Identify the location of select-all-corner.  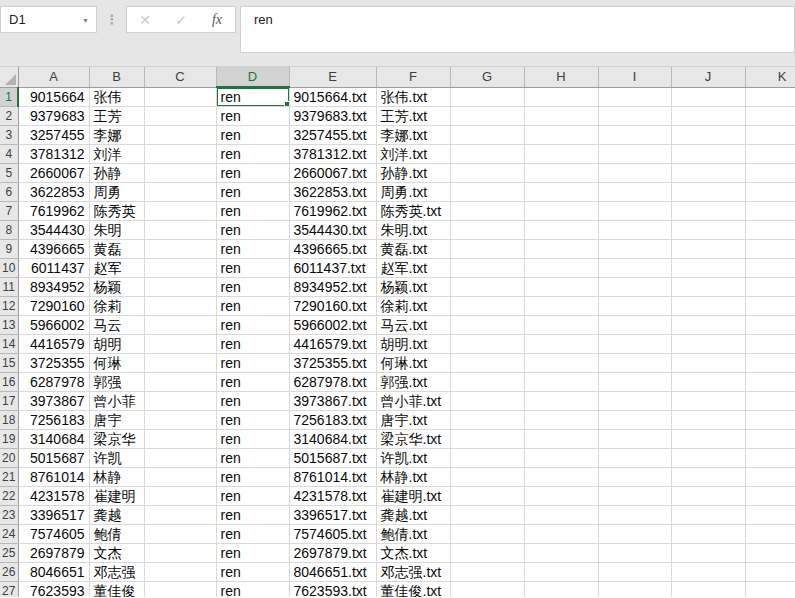
(9, 77).